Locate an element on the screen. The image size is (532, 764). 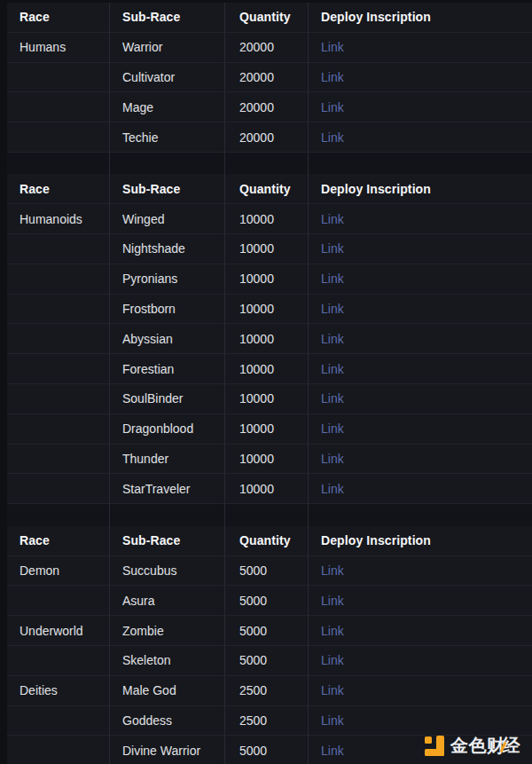
sub-race-cell: Forestian is located at coordinates (167, 369).